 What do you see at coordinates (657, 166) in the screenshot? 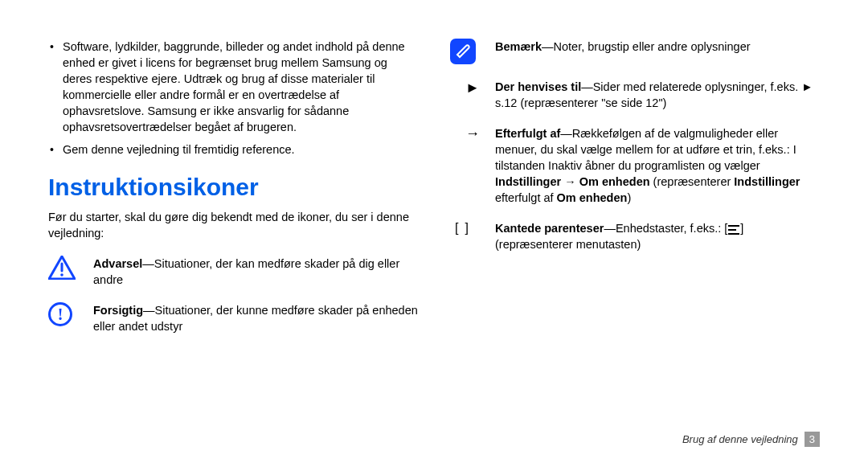
I see `followed-by-description: Efterfulgt af—Rækkefølgen af de valgmuli…` at bounding box center [657, 166].